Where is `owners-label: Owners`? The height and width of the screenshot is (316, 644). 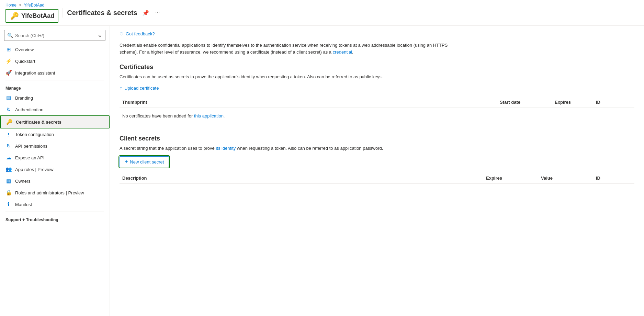
owners-label: Owners is located at coordinates (23, 181).